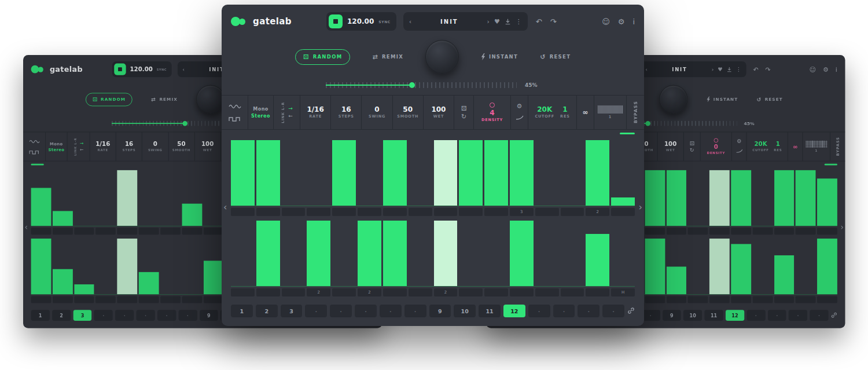 The width and height of the screenshot is (868, 370). Describe the element at coordinates (415, 311) in the screenshot. I see `step-button-8: ·` at that location.